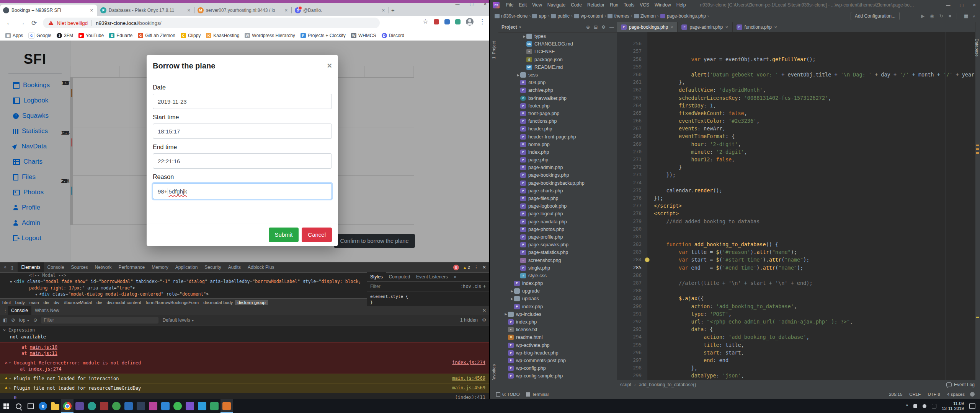  I want to click on breadcrumb-scope: script, so click(626, 385).